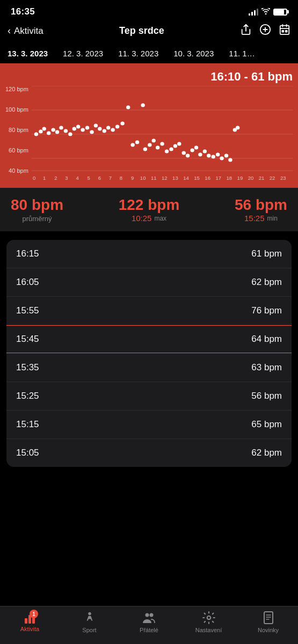 This screenshot has width=298, height=644. Describe the element at coordinates (149, 622) in the screenshot. I see `tab-pratele: Přátelé` at that location.